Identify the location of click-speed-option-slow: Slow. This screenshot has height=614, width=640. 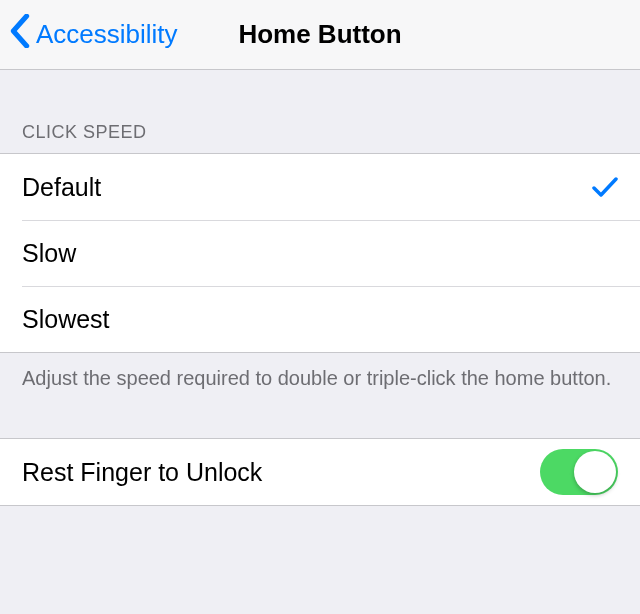
(320, 253).